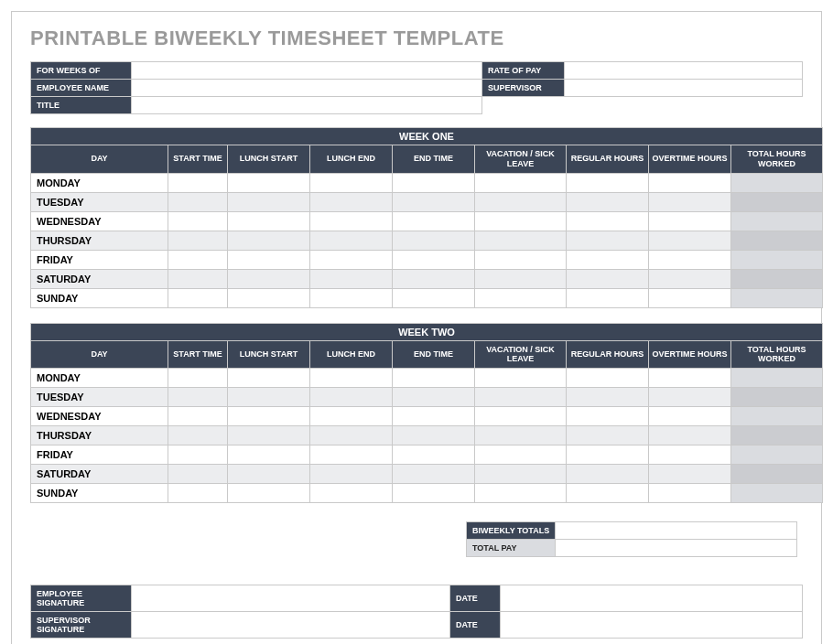 The image size is (833, 644). Describe the element at coordinates (308, 106) in the screenshot. I see `title-value` at that location.